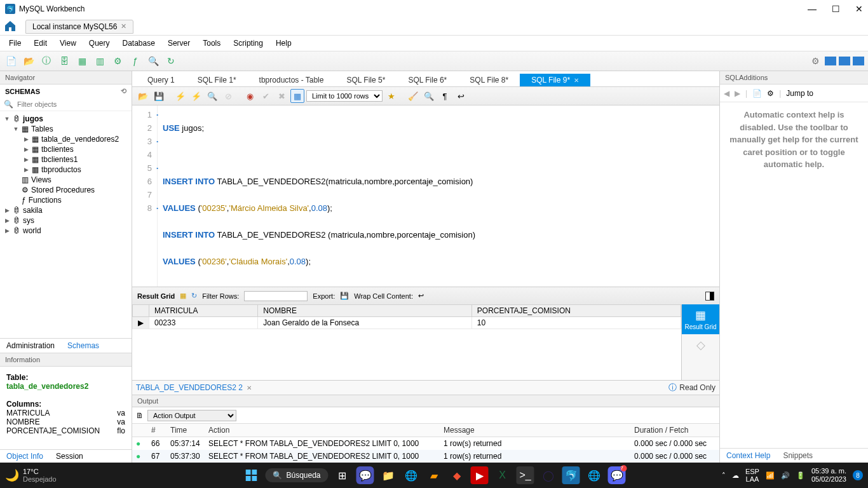 This screenshot has width=868, height=488. Describe the element at coordinates (421, 296) in the screenshot. I see `wrap-toggle-icon: ↩` at that location.